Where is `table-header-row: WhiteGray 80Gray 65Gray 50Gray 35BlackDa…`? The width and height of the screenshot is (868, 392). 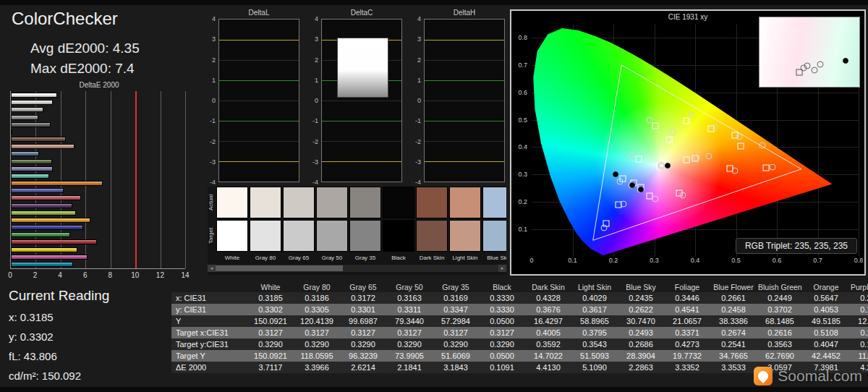 table-header-row: WhiteGray 80Gray 65Gray 50Gray 35BlackDa… is located at coordinates (519, 286).